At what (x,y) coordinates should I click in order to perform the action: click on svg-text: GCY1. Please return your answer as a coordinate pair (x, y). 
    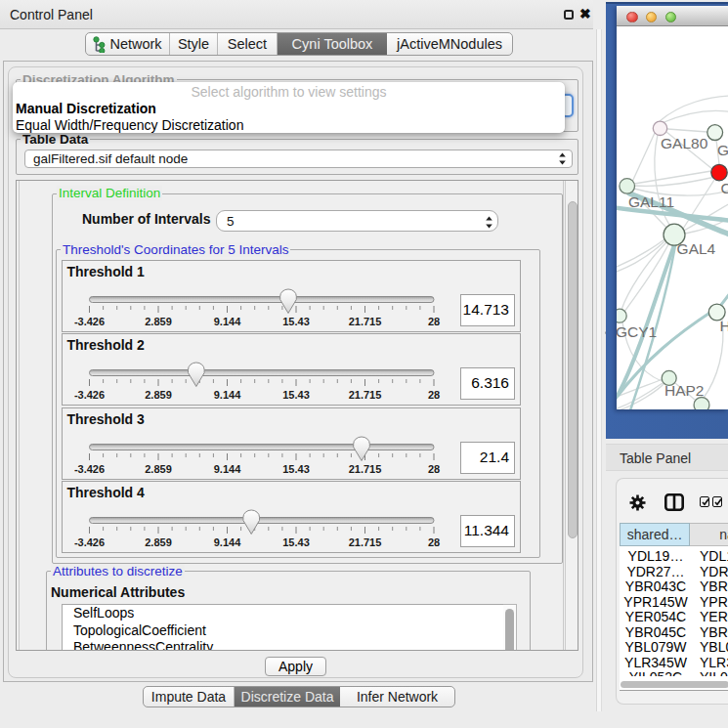
    Looking at the image, I should click on (637, 332).